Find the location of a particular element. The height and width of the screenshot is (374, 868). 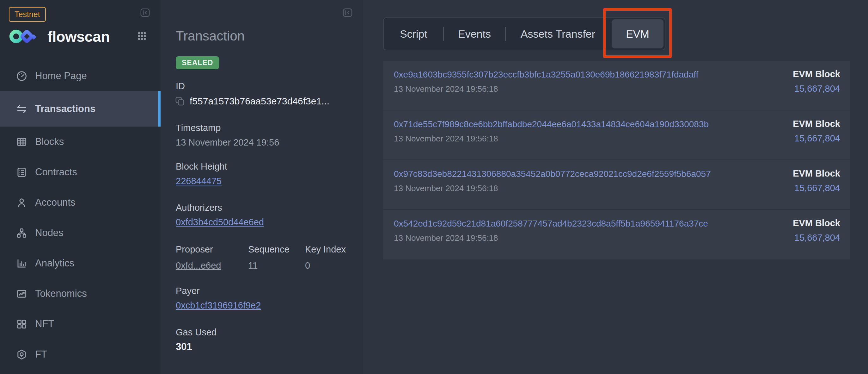

evm-tx-hash-link: 0xe9a1603bc9355fc307b23eccfb3bfc1a3255a0… is located at coordinates (546, 75).